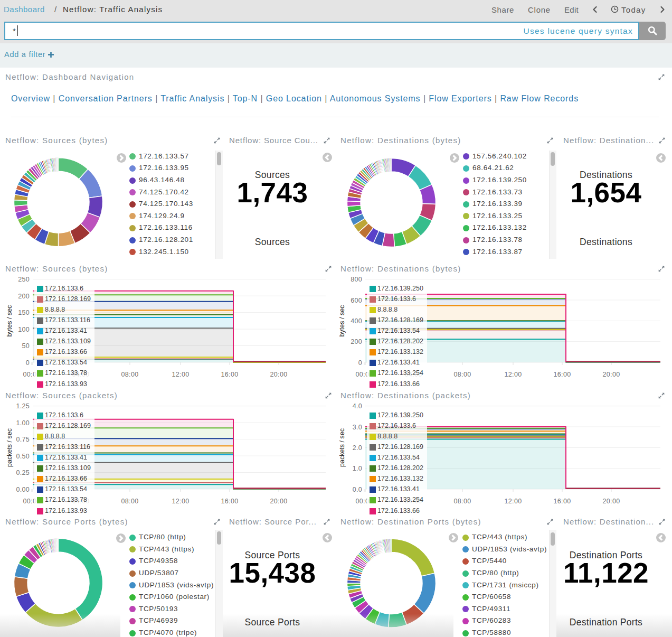 Image resolution: width=672 pixels, height=637 pixels. What do you see at coordinates (23, 490) in the screenshot?
I see `svg-text: 0.00` at bounding box center [23, 490].